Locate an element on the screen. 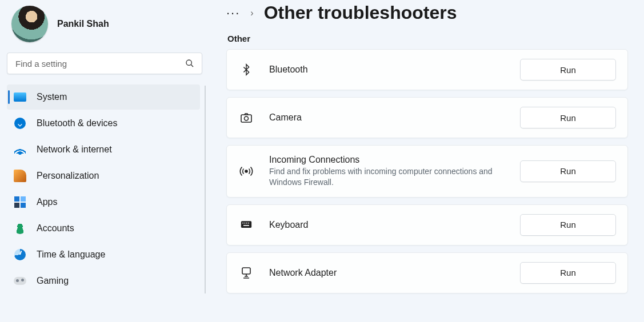 The image size is (644, 322). wifi-icon is located at coordinates (20, 150).